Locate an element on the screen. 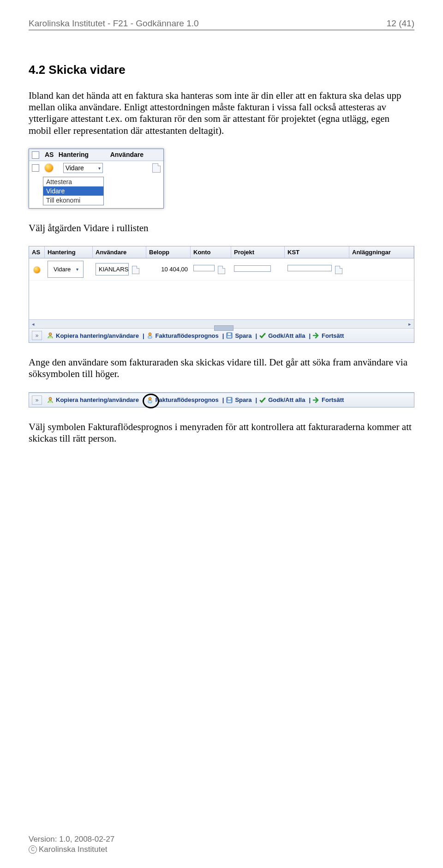  user-search-icon is located at coordinates (136, 270).